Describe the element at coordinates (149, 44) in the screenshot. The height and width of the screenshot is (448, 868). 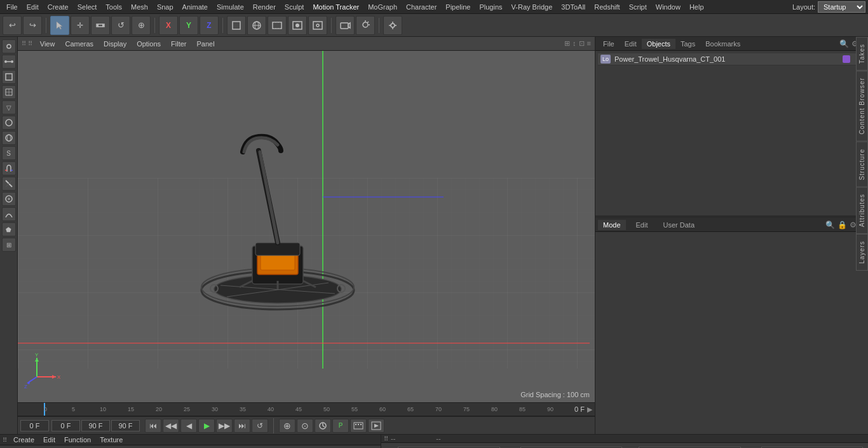
I see `viewport-menu-options: Options` at that location.